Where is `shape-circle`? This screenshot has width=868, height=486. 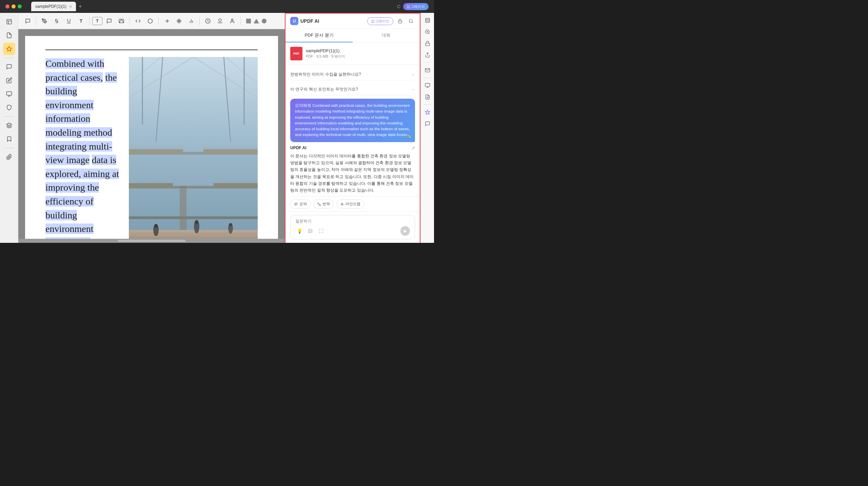
shape-circle is located at coordinates (264, 21).